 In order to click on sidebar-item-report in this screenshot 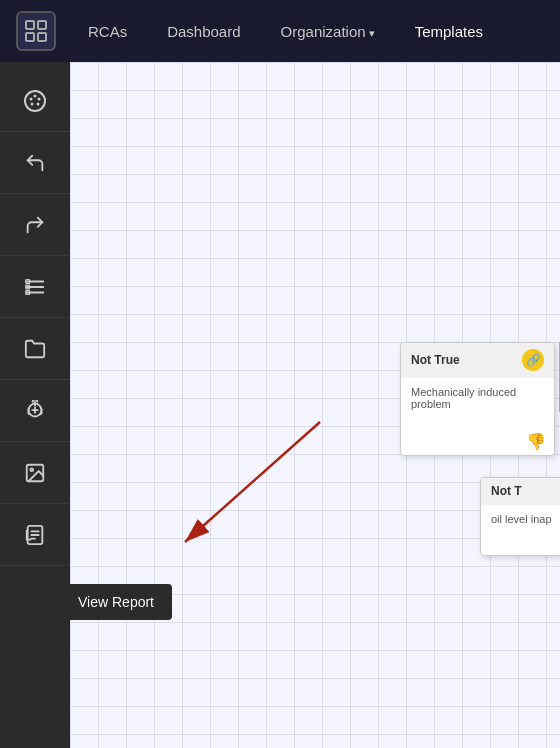, I will do `click(35, 535)`.